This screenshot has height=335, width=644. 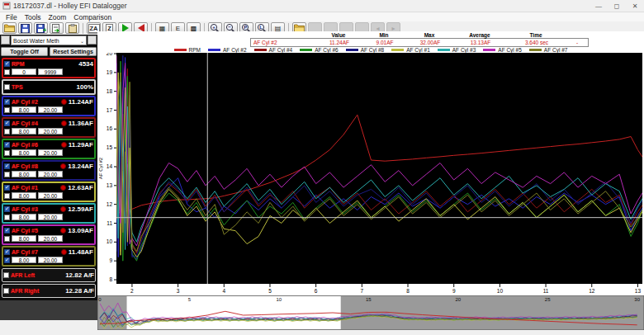 I want to click on menu-zoom: Zoom, so click(x=58, y=17).